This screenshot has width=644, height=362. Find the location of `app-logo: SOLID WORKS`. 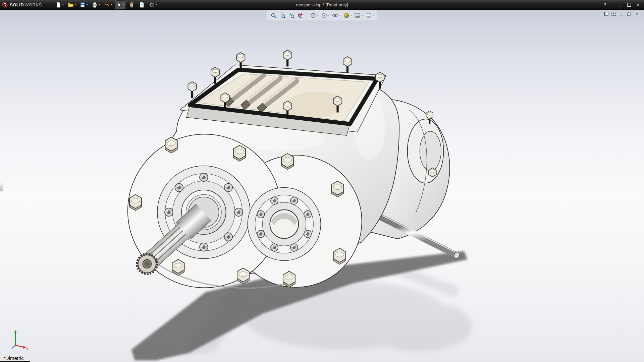

app-logo: SOLID WORKS is located at coordinates (23, 5).